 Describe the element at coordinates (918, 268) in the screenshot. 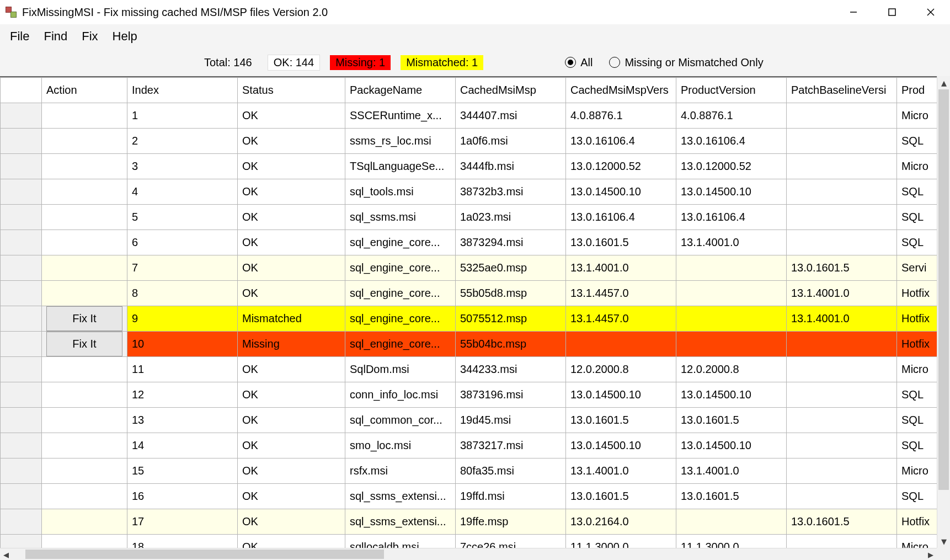

I see `cell-product: Servi` at that location.